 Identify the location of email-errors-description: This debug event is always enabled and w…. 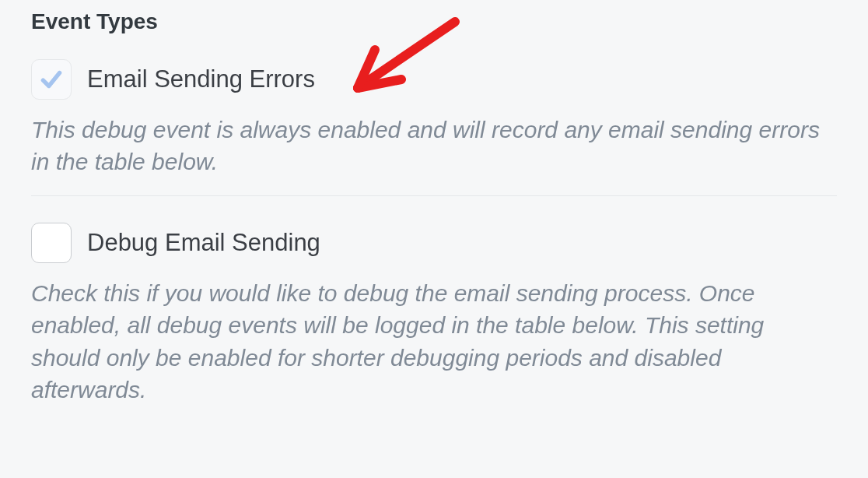
(434, 146).